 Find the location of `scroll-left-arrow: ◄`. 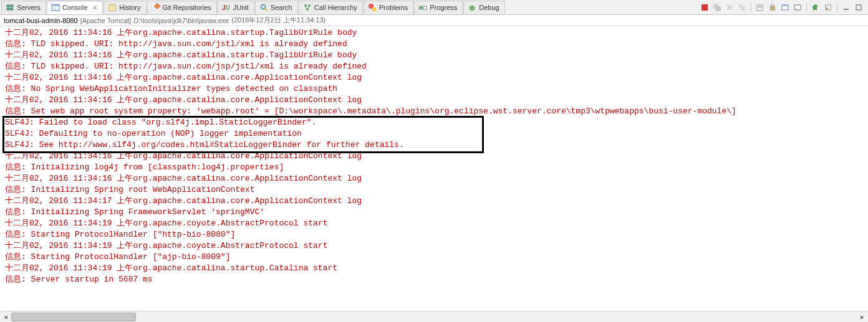

scroll-left-arrow: ◄ is located at coordinates (6, 317).